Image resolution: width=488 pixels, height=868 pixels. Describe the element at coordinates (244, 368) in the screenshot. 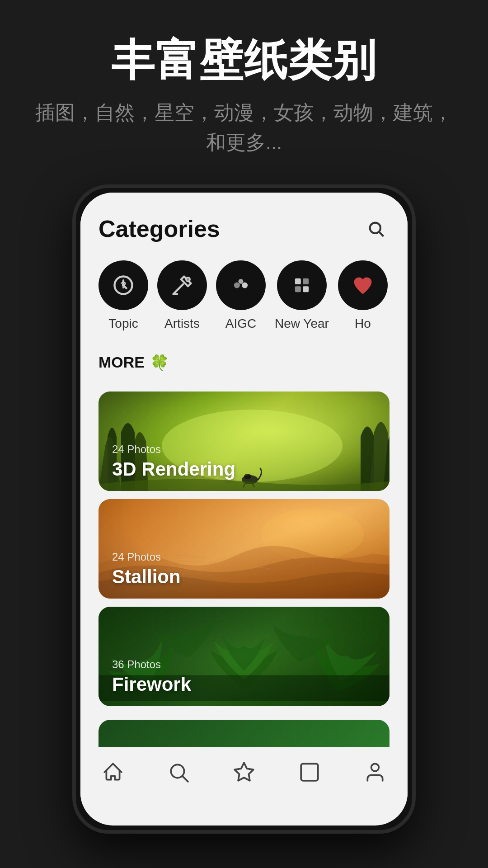

I see `more-section: MORE 🍀` at that location.